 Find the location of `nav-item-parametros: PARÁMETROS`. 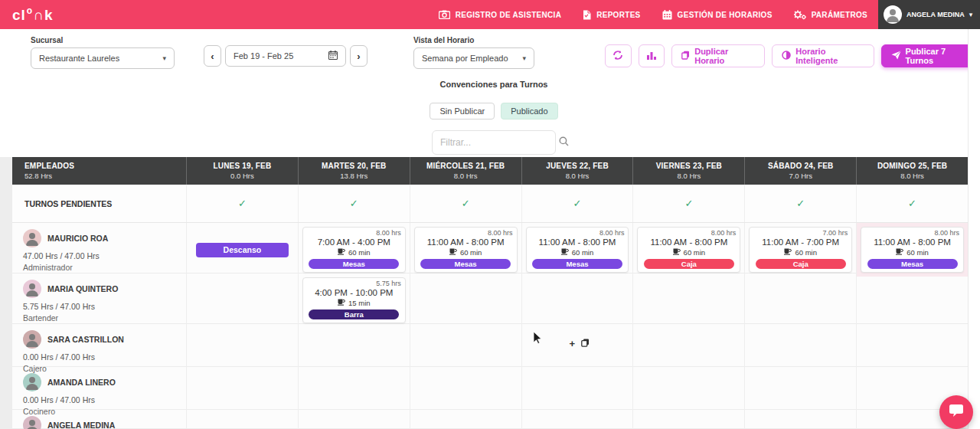

nav-item-parametros: PARÁMETROS is located at coordinates (831, 15).